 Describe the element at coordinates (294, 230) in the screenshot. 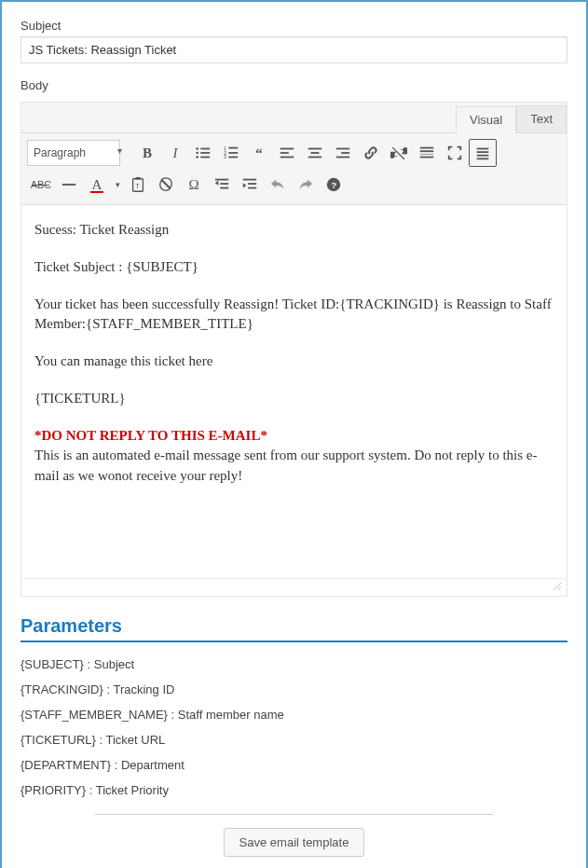

I see `body-line: Sucess: Ticket Reassign` at that location.